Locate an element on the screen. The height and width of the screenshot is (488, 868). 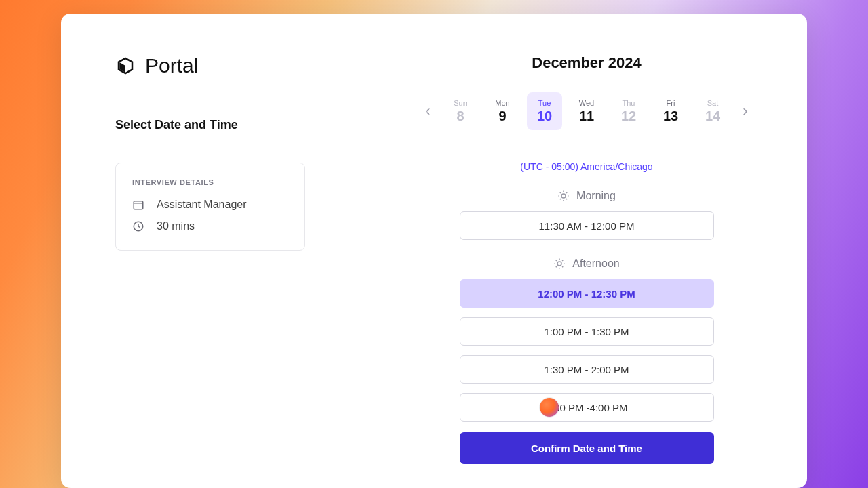
chevron-left-icon: ‹ is located at coordinates (427, 111).